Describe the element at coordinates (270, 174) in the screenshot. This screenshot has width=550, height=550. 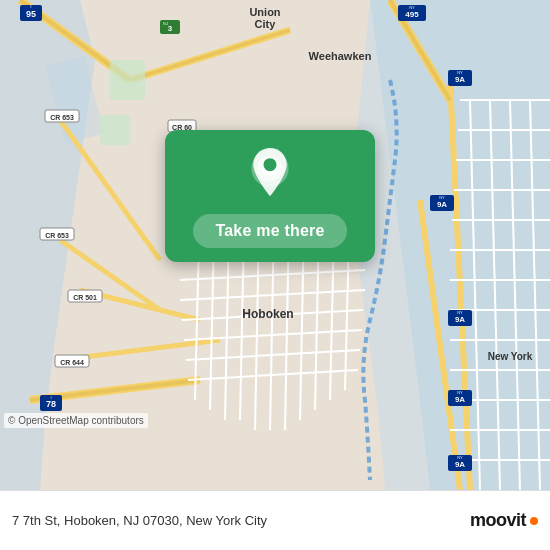
I see `location-pin-icon` at that location.